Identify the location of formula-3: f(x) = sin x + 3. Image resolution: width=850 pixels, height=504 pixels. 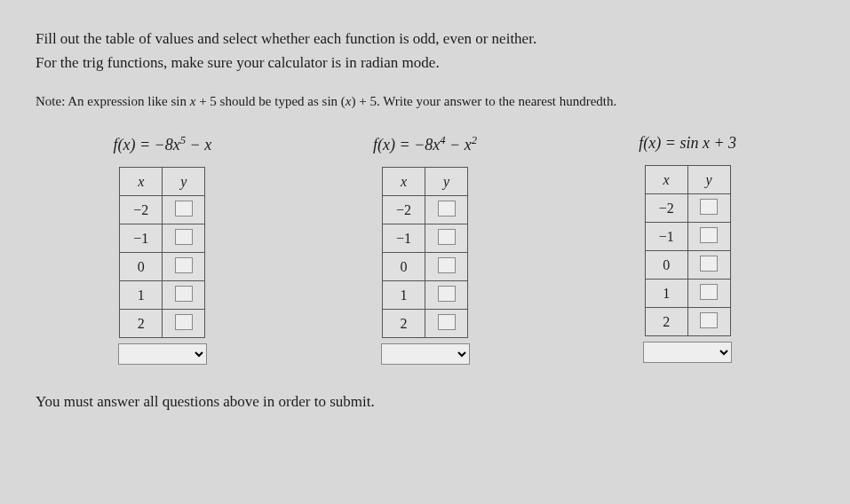
(687, 144).